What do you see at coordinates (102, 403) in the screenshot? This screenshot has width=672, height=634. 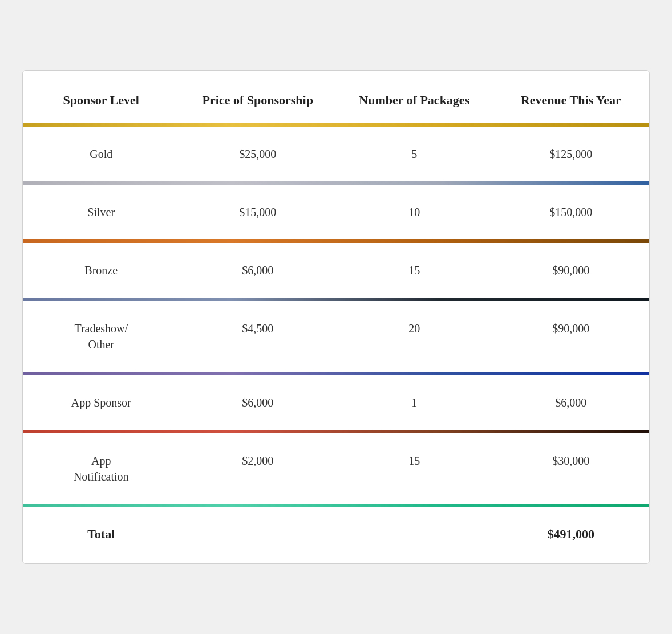 I see `cell-level-4: App Sponsor` at bounding box center [102, 403].